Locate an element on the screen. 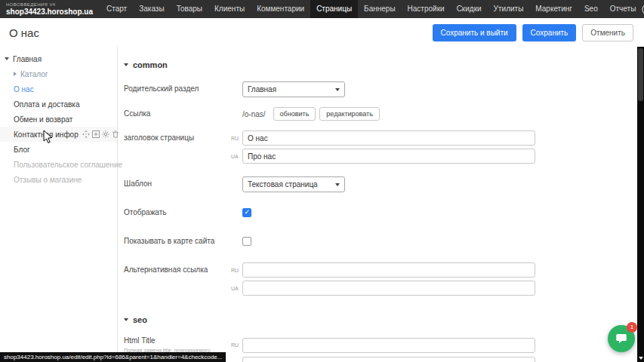 The image size is (644, 362). select-value: Текстовая страница is located at coordinates (282, 184).